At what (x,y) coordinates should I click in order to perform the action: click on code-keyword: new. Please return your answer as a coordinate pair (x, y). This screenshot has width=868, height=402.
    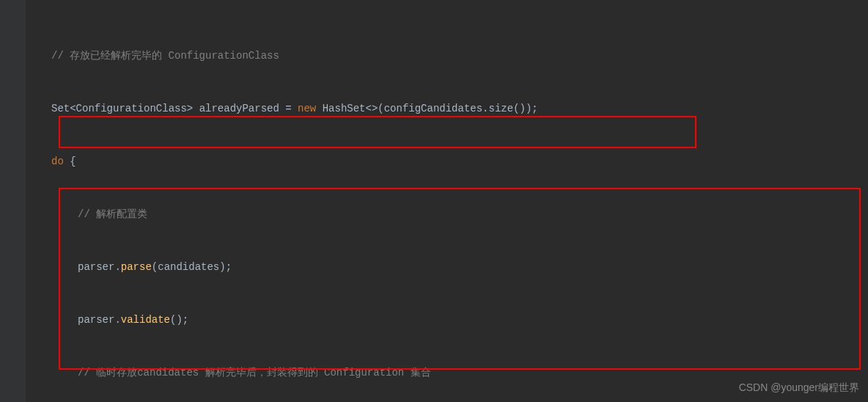
    Looking at the image, I should click on (306, 109).